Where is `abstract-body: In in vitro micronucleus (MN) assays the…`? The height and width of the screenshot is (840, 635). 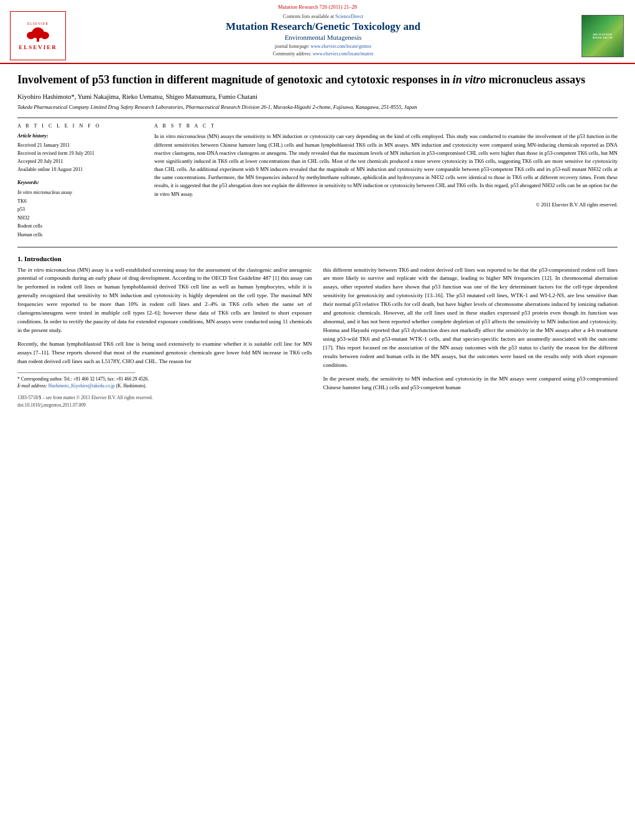
abstract-body: In in vitro micronucleus (MN) assays the… is located at coordinates (386, 165).